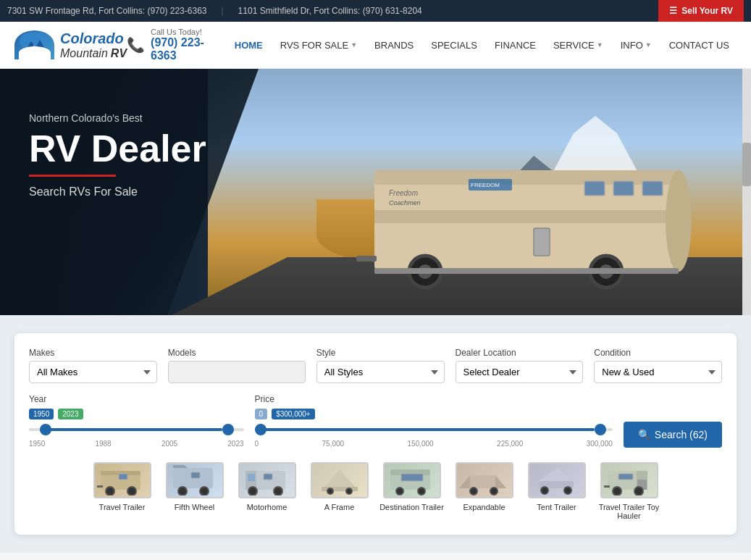 The image size is (751, 560). I want to click on rv-type-label-expandable: Expandable, so click(484, 507).